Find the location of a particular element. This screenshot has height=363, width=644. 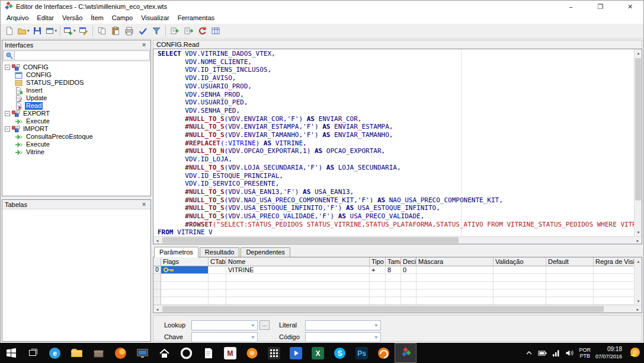

import-list-button is located at coordinates (175, 31).